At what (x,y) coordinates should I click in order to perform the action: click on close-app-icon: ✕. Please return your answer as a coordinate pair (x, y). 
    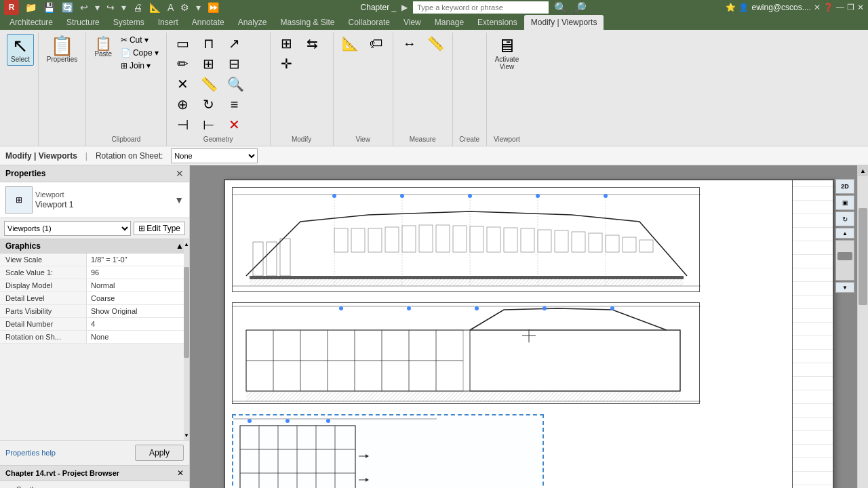
    Looking at the image, I should click on (861, 7).